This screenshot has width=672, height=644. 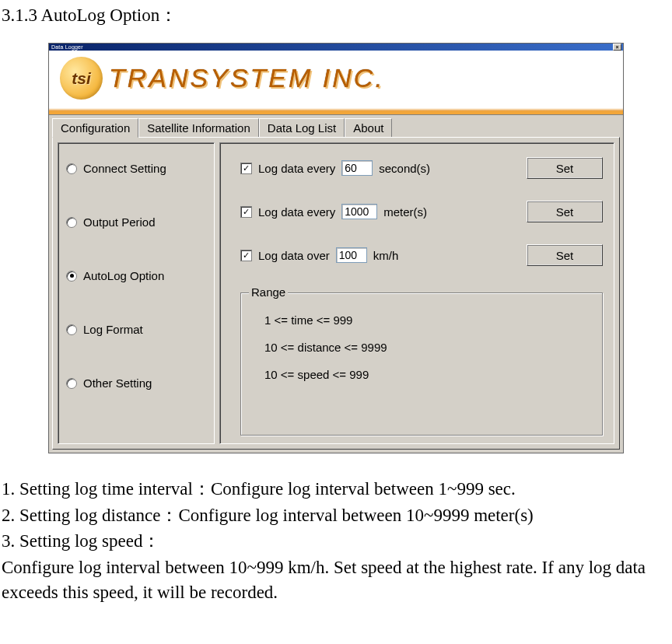 What do you see at coordinates (336, 82) in the screenshot?
I see `brand-header: tsi TRANSYSTEM INC.` at bounding box center [336, 82].